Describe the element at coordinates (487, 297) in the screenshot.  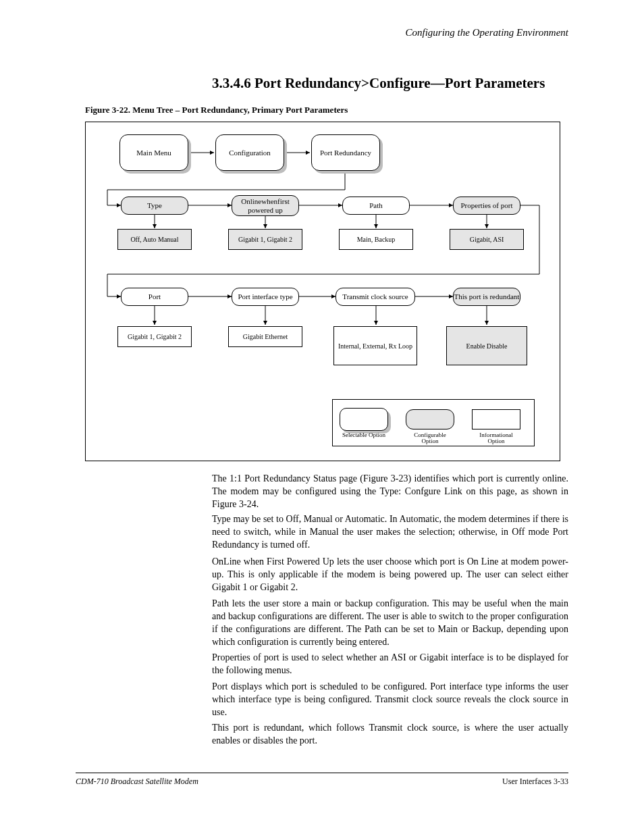
I see `flow-this-port-redundant: This port is redundant` at that location.